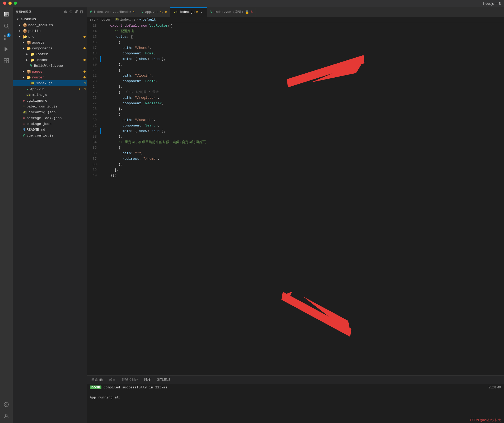 The image size is (504, 423). What do you see at coordinates (197, 12) in the screenshot?
I see `tab-mod: M` at bounding box center [197, 12].